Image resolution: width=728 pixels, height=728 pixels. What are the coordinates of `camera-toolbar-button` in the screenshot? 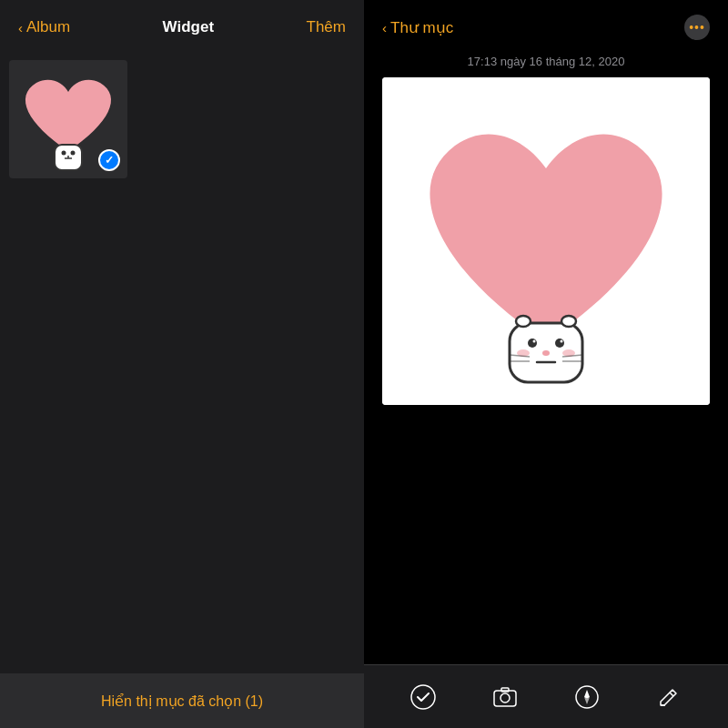 It's located at (505, 697).